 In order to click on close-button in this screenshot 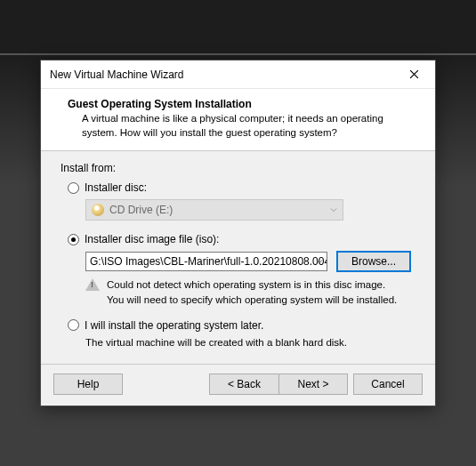, I will do `click(414, 75)`.